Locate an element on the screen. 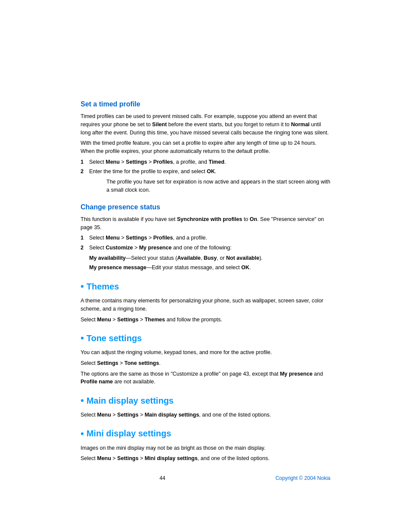  main-display-instruction: Select Menu > Settings > Main display se… is located at coordinates (206, 415).